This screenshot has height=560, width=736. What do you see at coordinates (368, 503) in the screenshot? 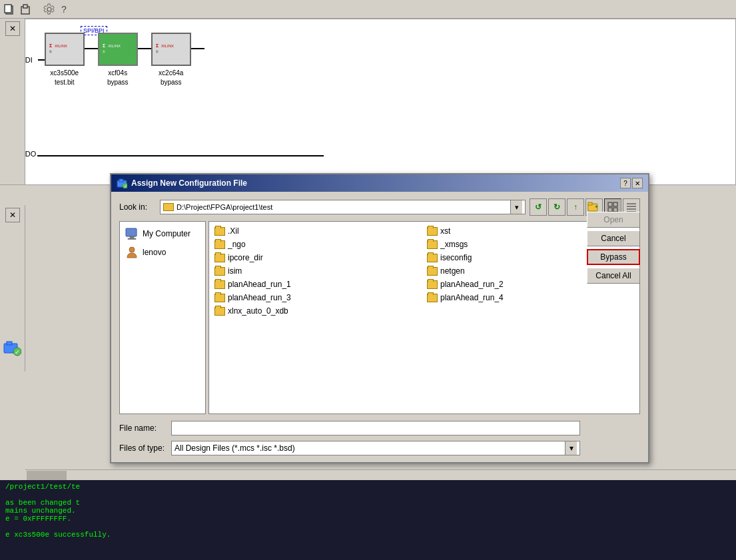
I see `console-line-3: as been changed t` at bounding box center [368, 503].